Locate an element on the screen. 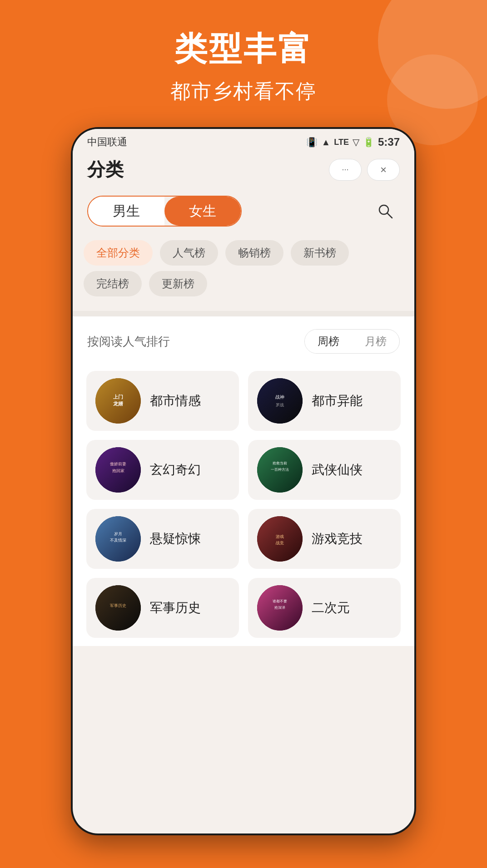 Image resolution: width=487 pixels, height=868 pixels. svg-text: 罗战 is located at coordinates (280, 405).